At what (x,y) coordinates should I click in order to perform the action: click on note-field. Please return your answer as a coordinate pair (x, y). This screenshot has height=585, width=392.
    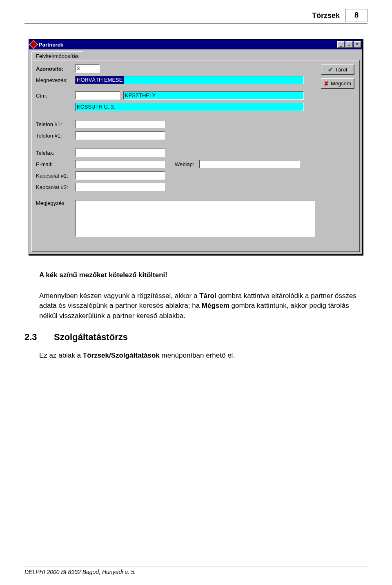
    Looking at the image, I should click on (195, 218).